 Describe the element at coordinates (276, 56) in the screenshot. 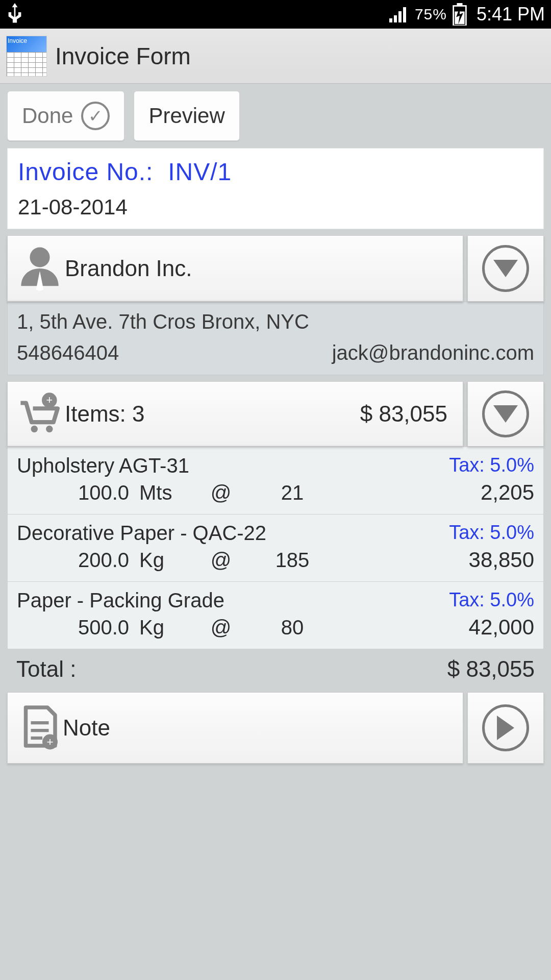

I see `app-bar: Invoice Invoice Form` at that location.